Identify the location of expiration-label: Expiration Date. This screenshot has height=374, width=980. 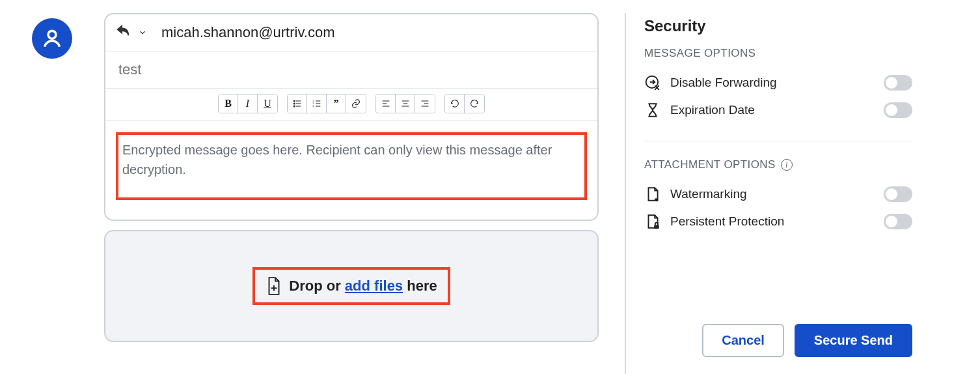
(713, 110).